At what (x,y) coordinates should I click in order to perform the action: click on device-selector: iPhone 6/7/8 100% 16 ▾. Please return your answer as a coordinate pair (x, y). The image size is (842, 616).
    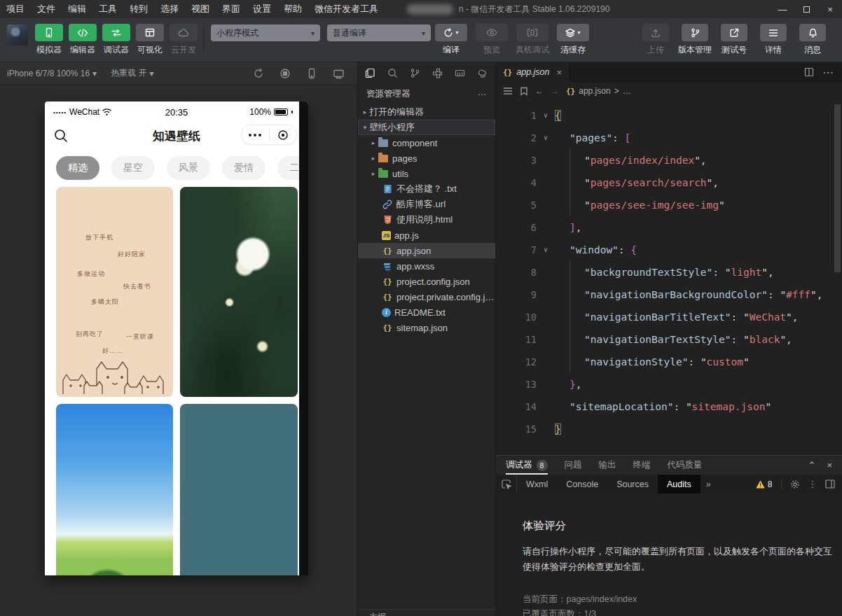
    Looking at the image, I should click on (52, 74).